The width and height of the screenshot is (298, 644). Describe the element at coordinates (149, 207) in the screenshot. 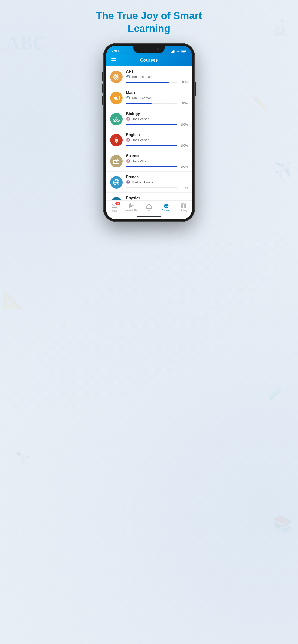

I see `bottom-nav: 11 Mail Weekly Plan` at that location.